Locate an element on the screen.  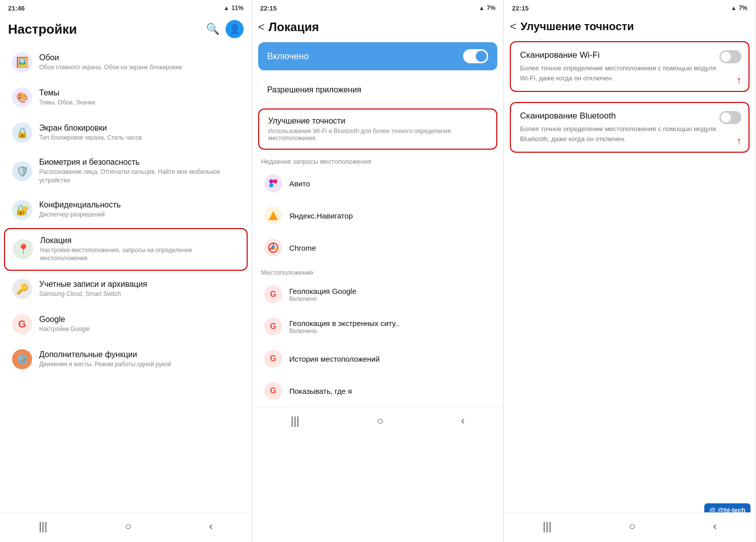
geo-history: G История местоположений is located at coordinates (378, 359).